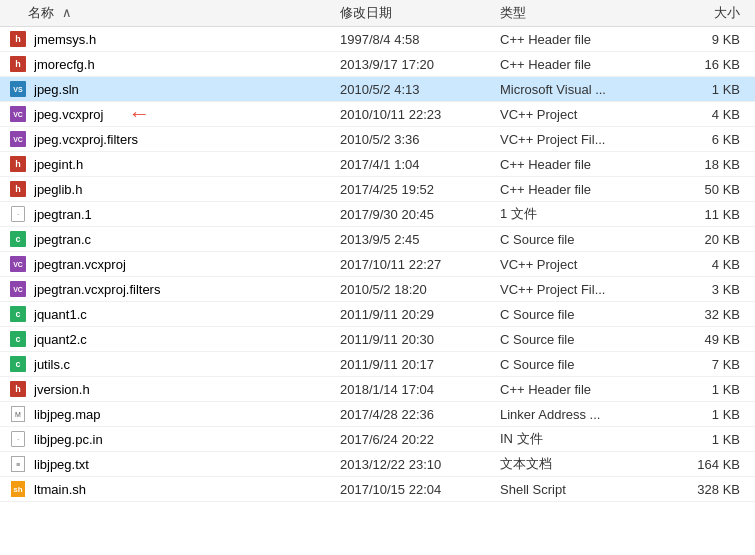  Describe the element at coordinates (710, 264) in the screenshot. I see `file-size: 4 KB` at that location.